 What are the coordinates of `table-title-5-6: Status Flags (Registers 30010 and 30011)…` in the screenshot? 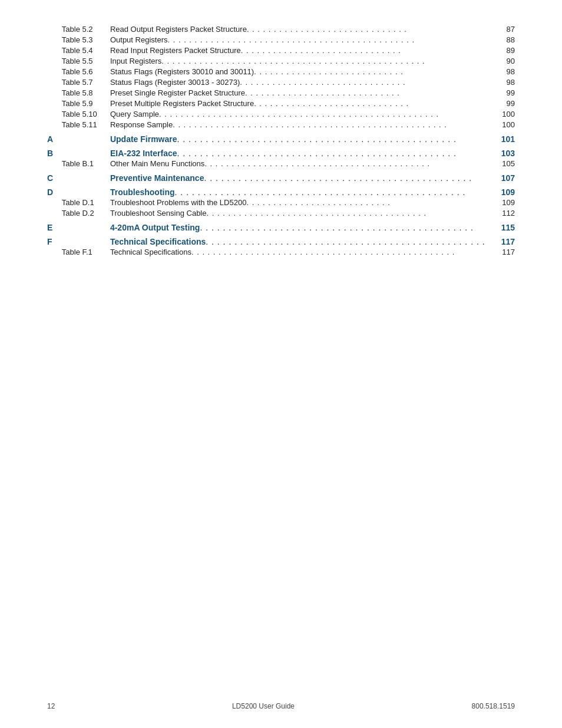 It's located at (298, 71).